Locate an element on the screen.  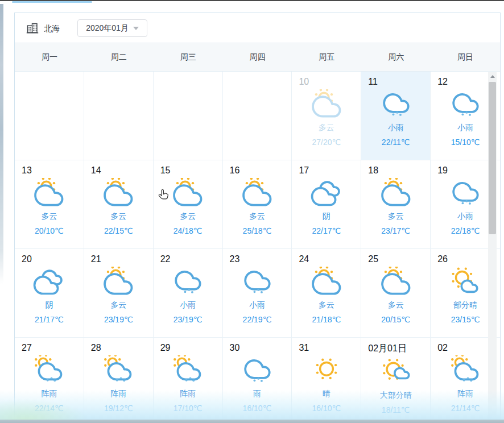
day-number: 18 is located at coordinates (373, 171).